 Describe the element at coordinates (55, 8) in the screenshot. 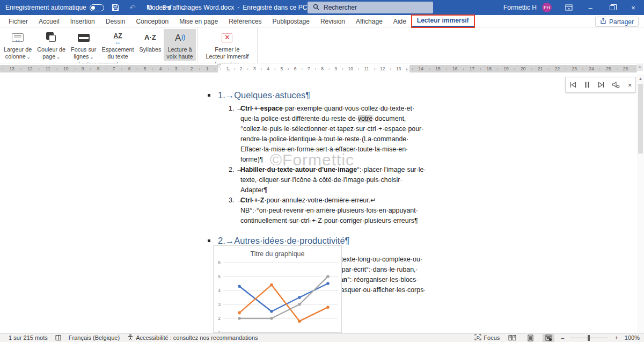

I see `autosave-toggle: Enregistrement automatique` at that location.